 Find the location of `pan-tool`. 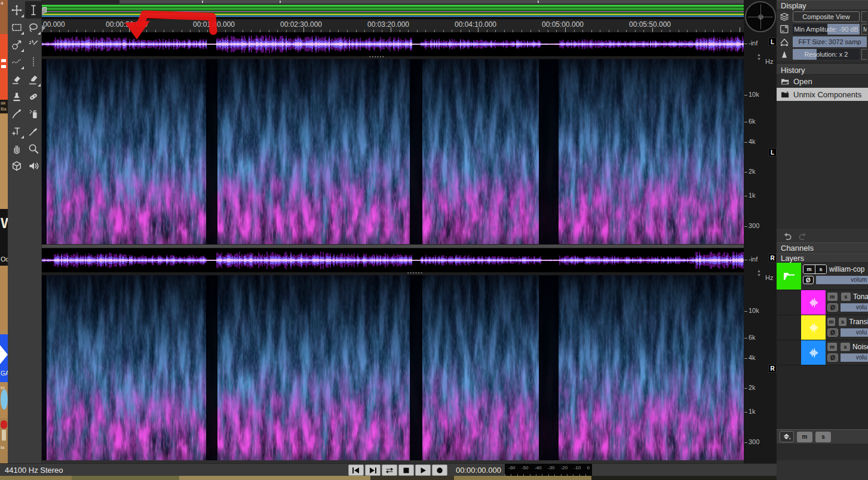

pan-tool is located at coordinates (17, 148).